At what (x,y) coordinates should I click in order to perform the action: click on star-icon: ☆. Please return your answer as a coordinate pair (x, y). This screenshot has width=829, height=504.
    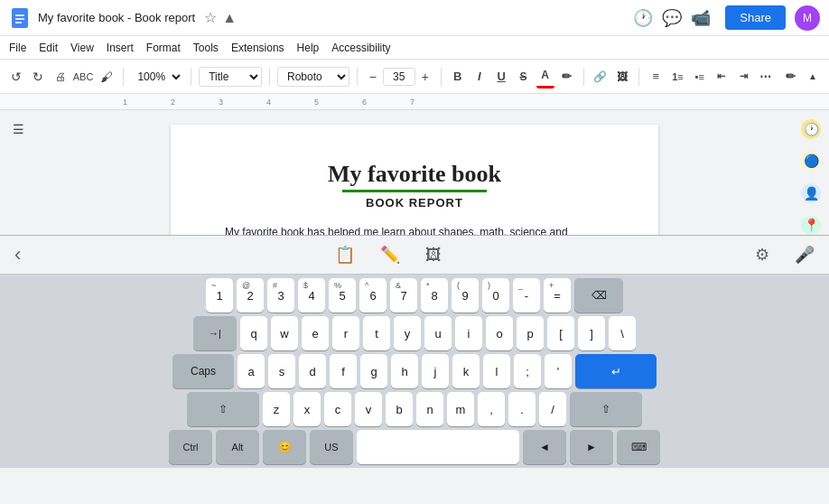
    Looking at the image, I should click on (210, 18).